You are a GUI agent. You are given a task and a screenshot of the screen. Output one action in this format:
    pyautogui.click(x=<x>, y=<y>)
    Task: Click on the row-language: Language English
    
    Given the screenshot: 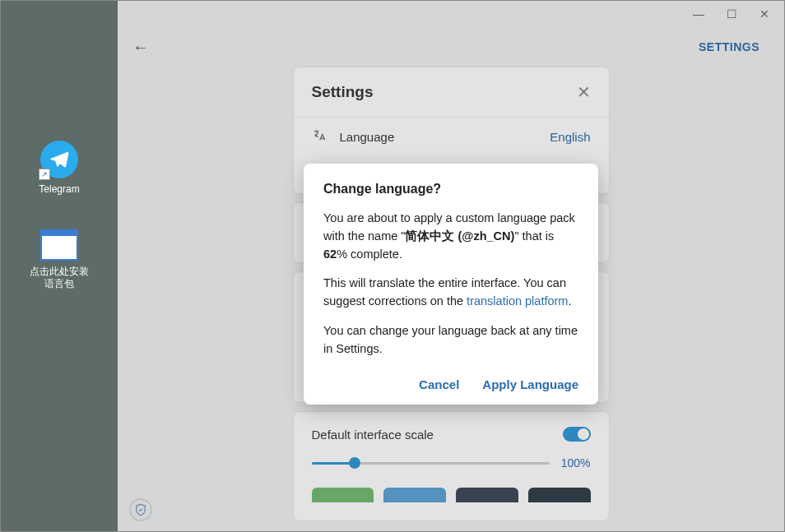 What is the action you would take?
    pyautogui.click(x=451, y=136)
    